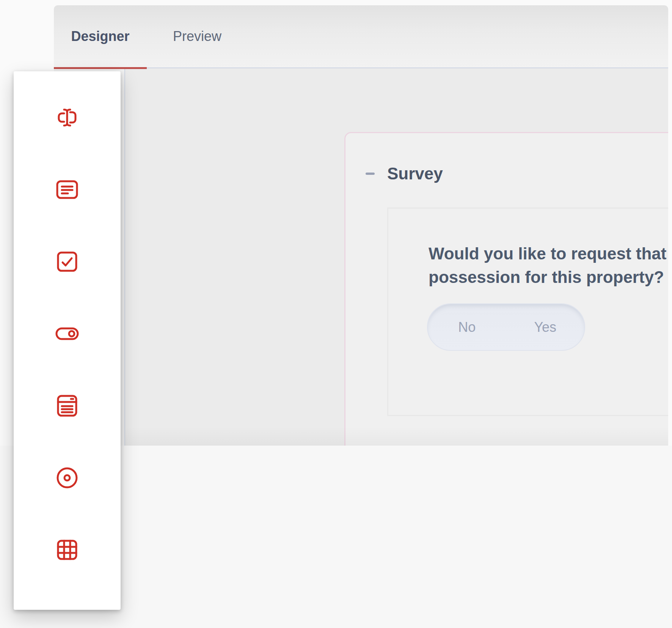 This screenshot has height=628, width=672. I want to click on toolbox-item-dropdown, so click(67, 406).